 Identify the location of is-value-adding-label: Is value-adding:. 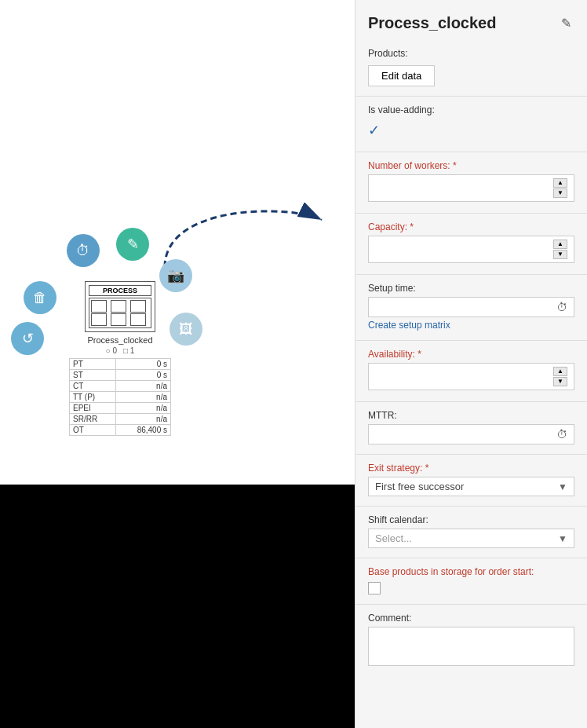
(471, 110).